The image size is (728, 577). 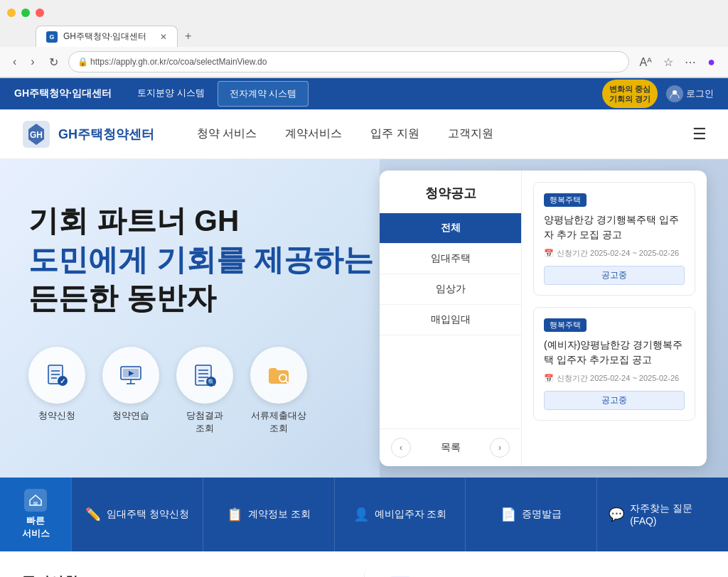 I want to click on quick-item-rental-label: 임대주택 청약신청, so click(x=148, y=514).